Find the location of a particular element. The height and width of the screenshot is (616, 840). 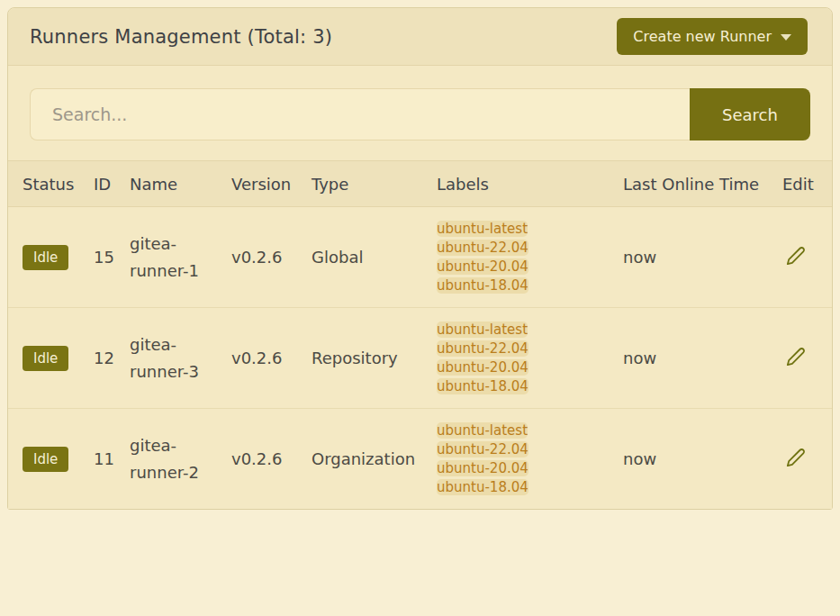

search-form: Search is located at coordinates (420, 114).